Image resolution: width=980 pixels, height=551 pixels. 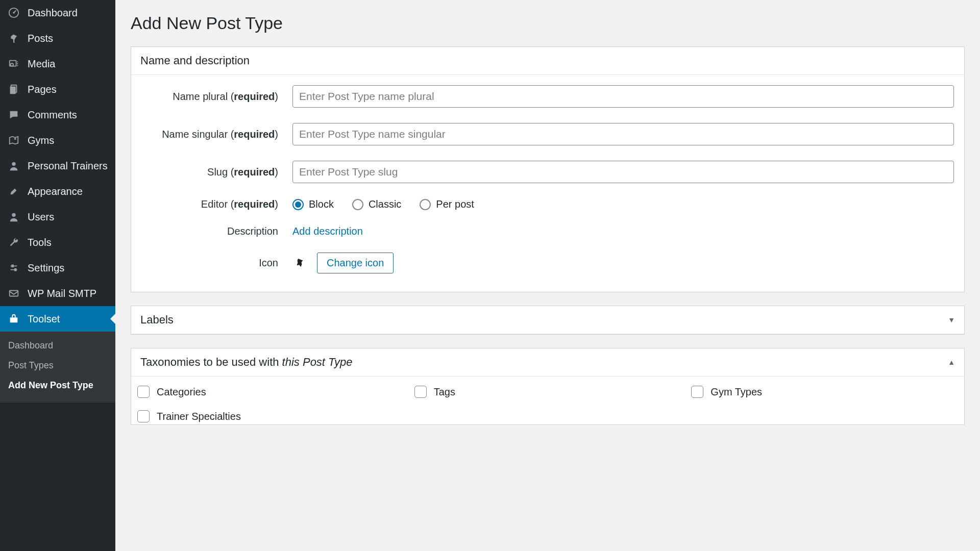 What do you see at coordinates (195, 61) in the screenshot?
I see `panel-title: Name and description` at bounding box center [195, 61].